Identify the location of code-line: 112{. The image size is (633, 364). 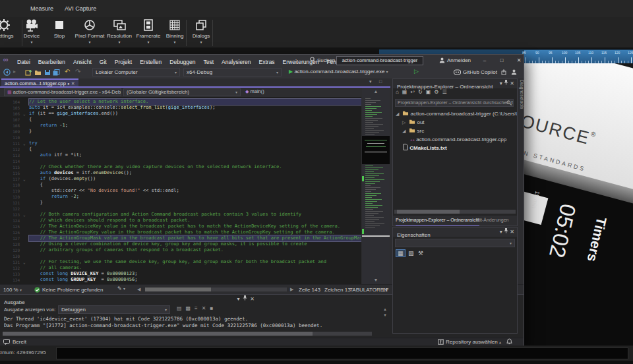
(181, 149).